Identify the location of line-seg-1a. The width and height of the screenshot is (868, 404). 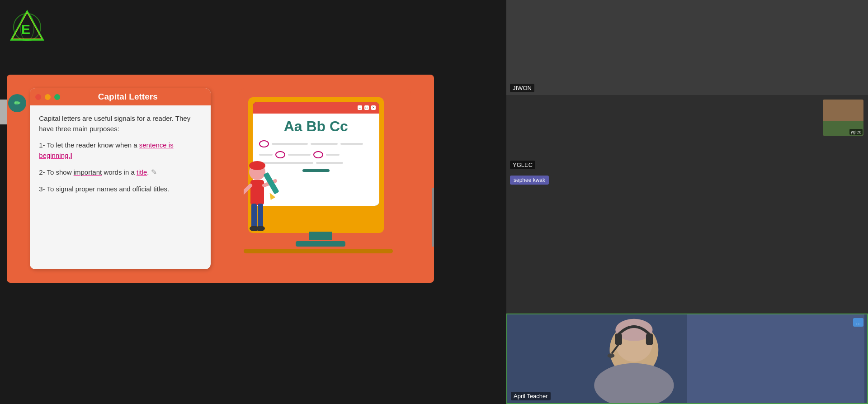
(290, 144).